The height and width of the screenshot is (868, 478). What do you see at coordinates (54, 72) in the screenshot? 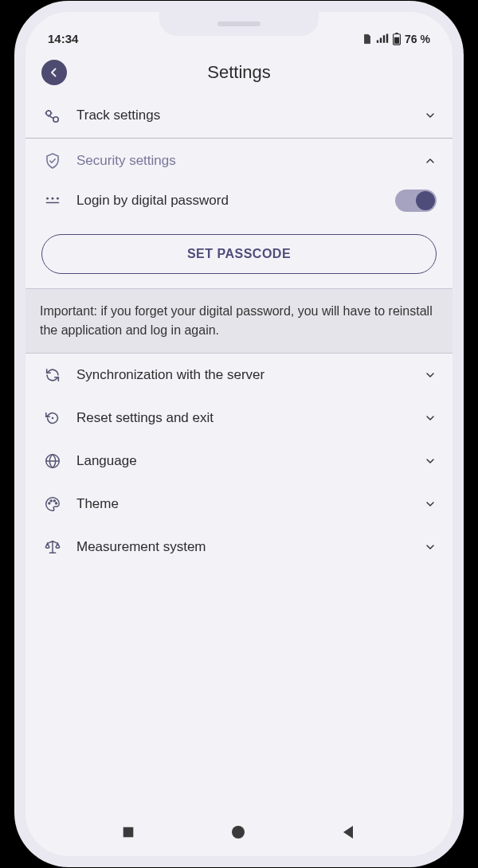
I see `back-button` at bounding box center [54, 72].